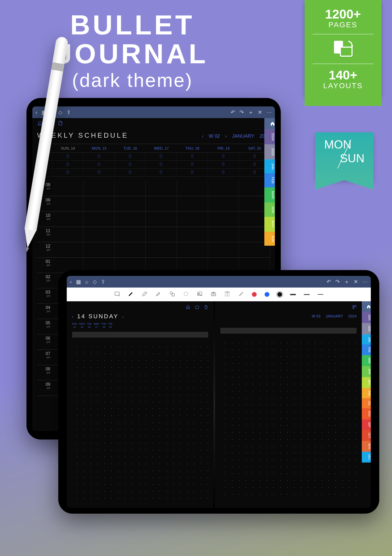  I want to click on text-icon, so click(227, 294).